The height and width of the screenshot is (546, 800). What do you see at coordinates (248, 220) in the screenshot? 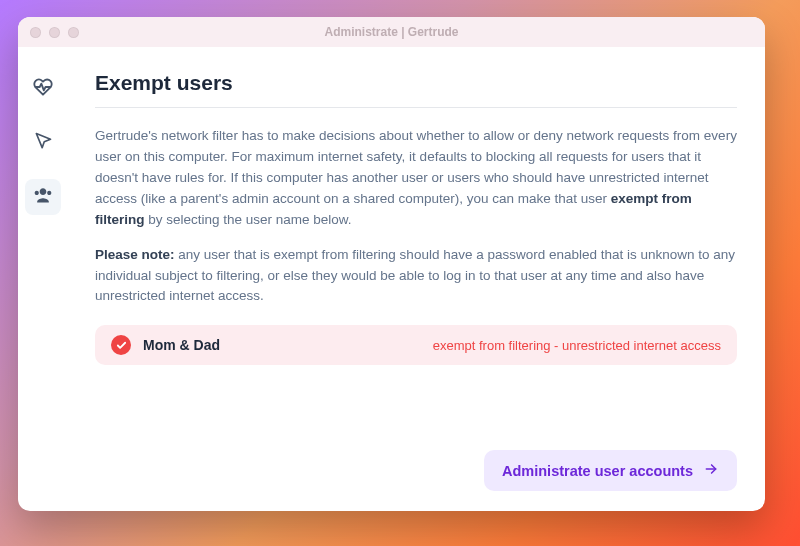
I see `intro-text-b: by selecting the user name below.` at bounding box center [248, 220].